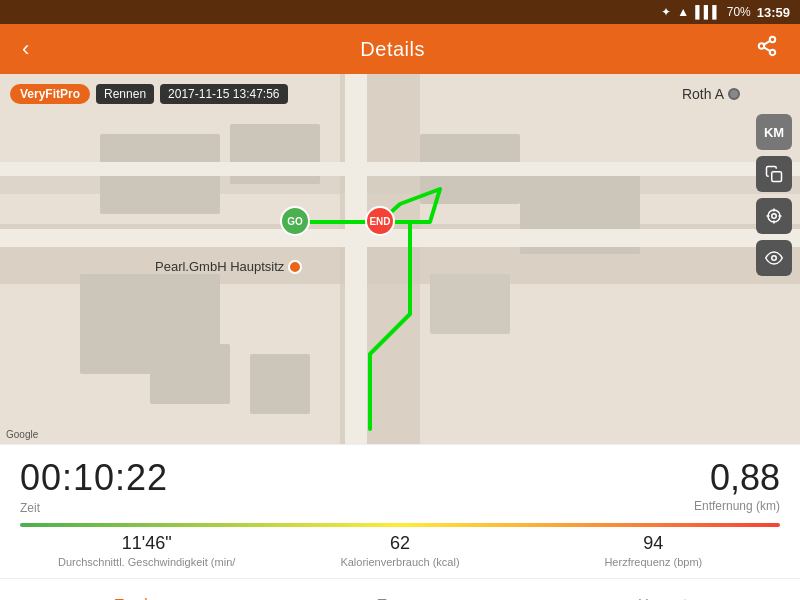  I want to click on calories-value: 62, so click(400, 544).